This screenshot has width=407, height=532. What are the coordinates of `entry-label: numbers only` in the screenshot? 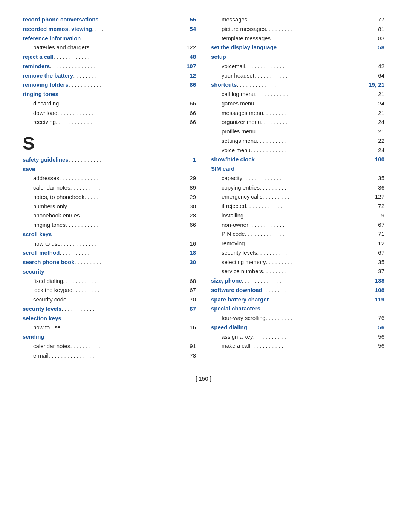 It's located at (50, 206).